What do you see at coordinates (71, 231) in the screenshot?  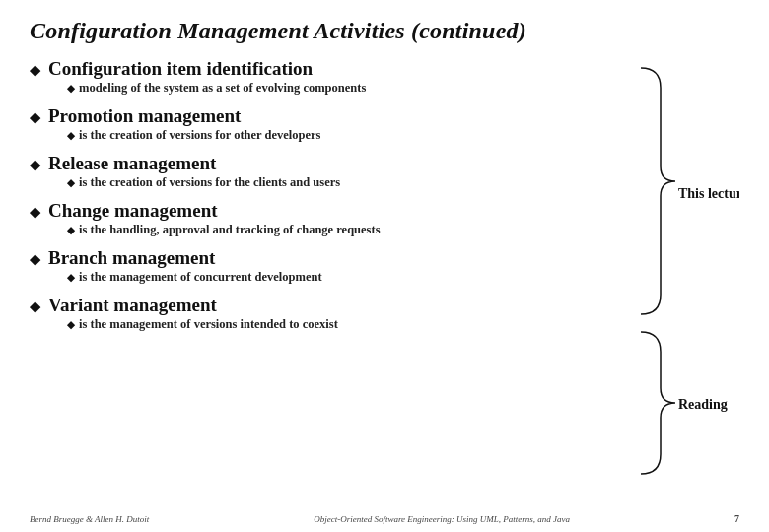 I see `sub-diamond-icon-4: ◆` at bounding box center [71, 231].